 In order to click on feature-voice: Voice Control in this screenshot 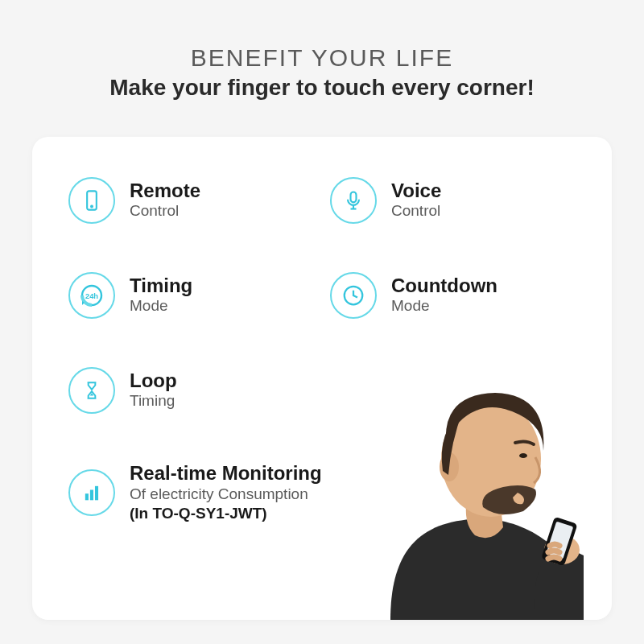, I will do `click(452, 200)`.